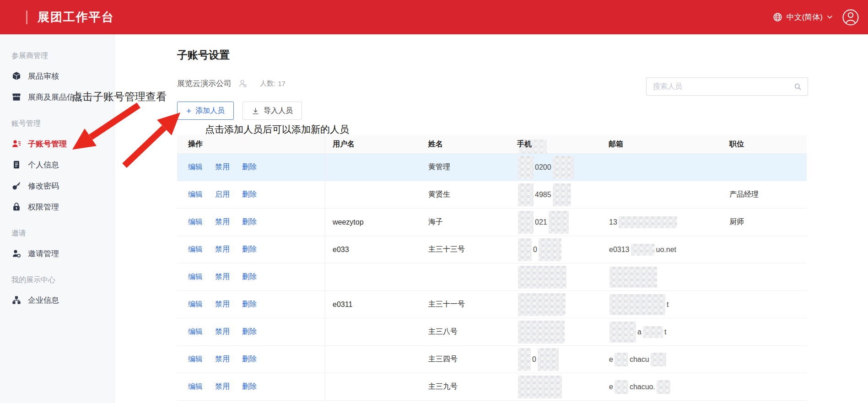 The width and height of the screenshot is (868, 403). Describe the element at coordinates (541, 222) in the screenshot. I see `masked-text-fragment: 021` at that location.